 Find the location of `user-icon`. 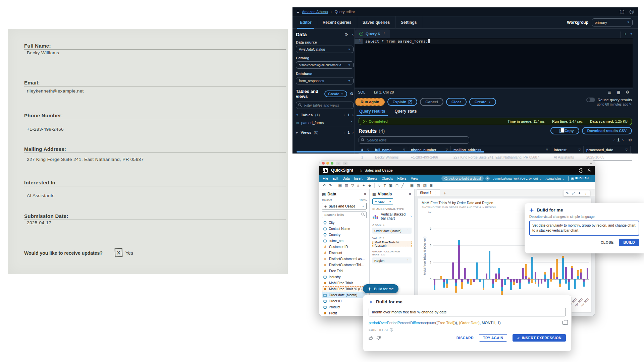

user-icon is located at coordinates (589, 170).